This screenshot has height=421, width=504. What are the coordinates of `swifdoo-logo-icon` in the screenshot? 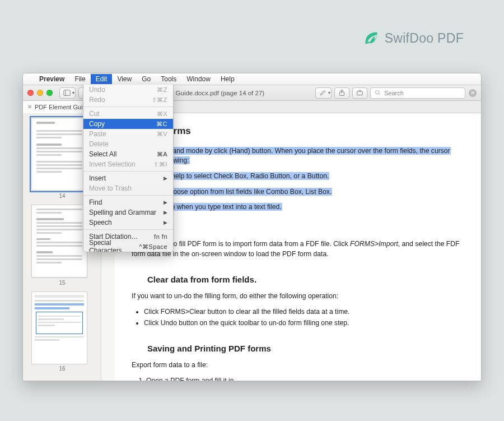 It's located at (371, 38).